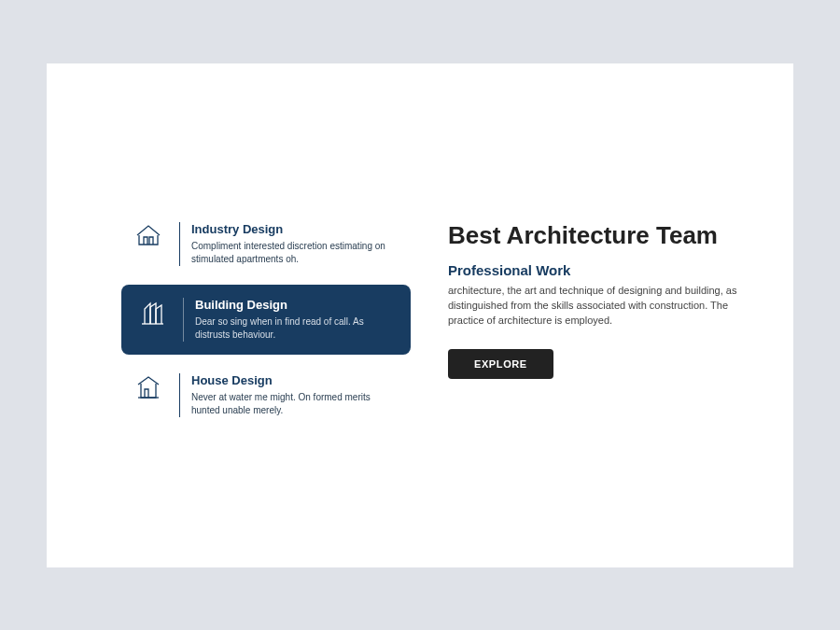  What do you see at coordinates (295, 404) in the screenshot?
I see `service-desc: Never at water me might. On formed merit…` at bounding box center [295, 404].